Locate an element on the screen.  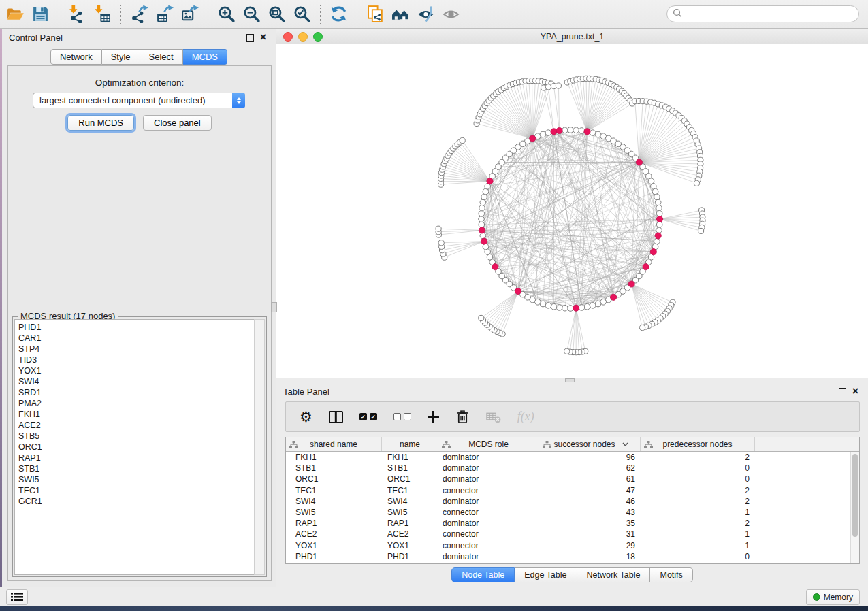
close-table-panel-icon: × is located at coordinates (855, 391).